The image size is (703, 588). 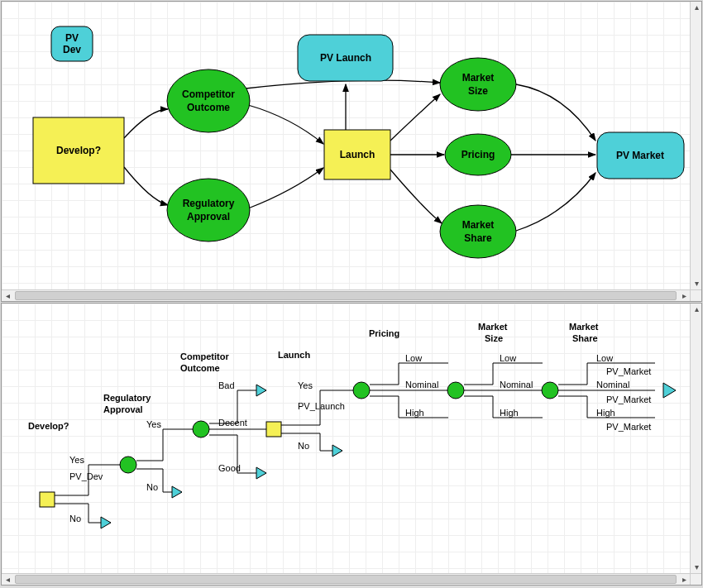 What do you see at coordinates (478, 155) in the screenshot?
I see `node-pricing: Pricing` at bounding box center [478, 155].